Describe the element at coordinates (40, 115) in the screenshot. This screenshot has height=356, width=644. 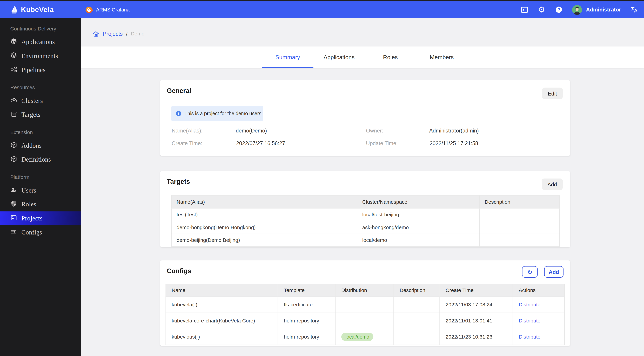
I see `sidebar-item-targets: Targets` at that location.